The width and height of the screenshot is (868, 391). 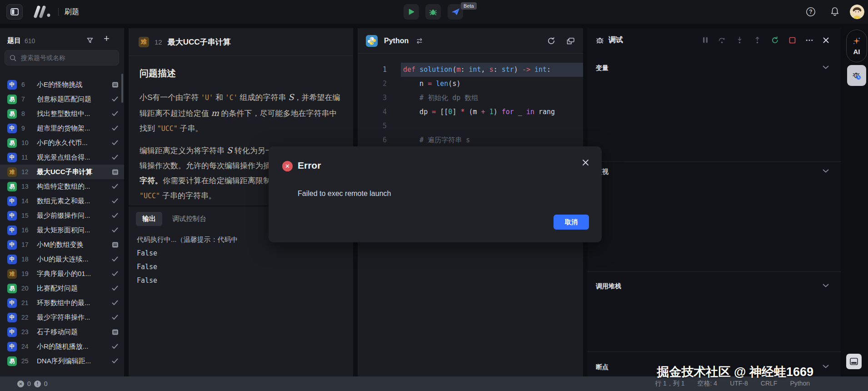 What do you see at coordinates (62, 99) in the screenshot?
I see `problem-row-7: 易7创意标题匹配问题` at bounding box center [62, 99].